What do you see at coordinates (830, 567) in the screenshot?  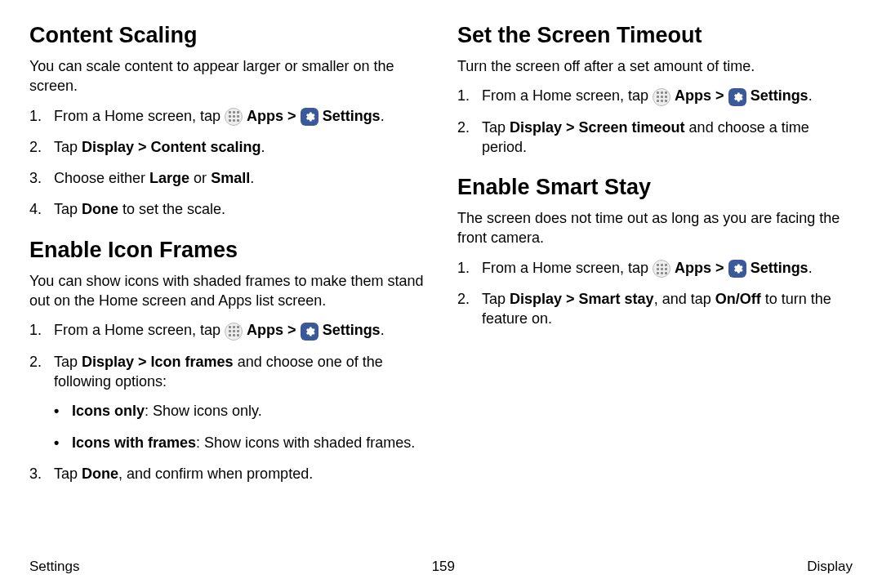 I see `footer-right: Display` at bounding box center [830, 567].